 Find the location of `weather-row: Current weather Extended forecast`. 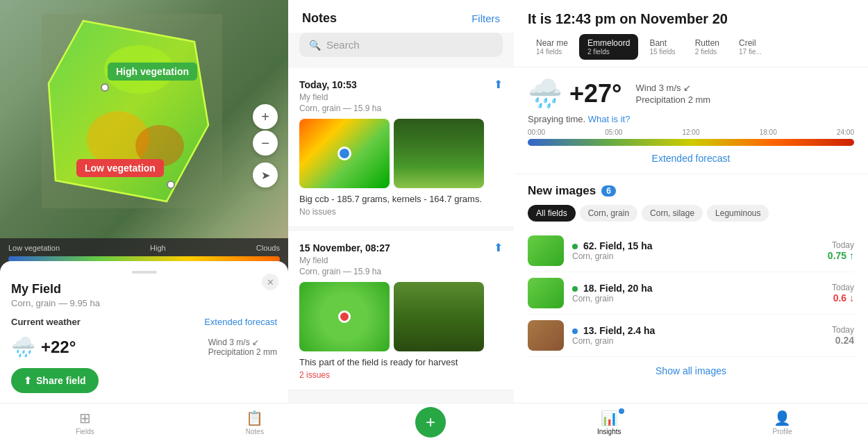

weather-row: Current weather Extended forecast is located at coordinates (144, 322).